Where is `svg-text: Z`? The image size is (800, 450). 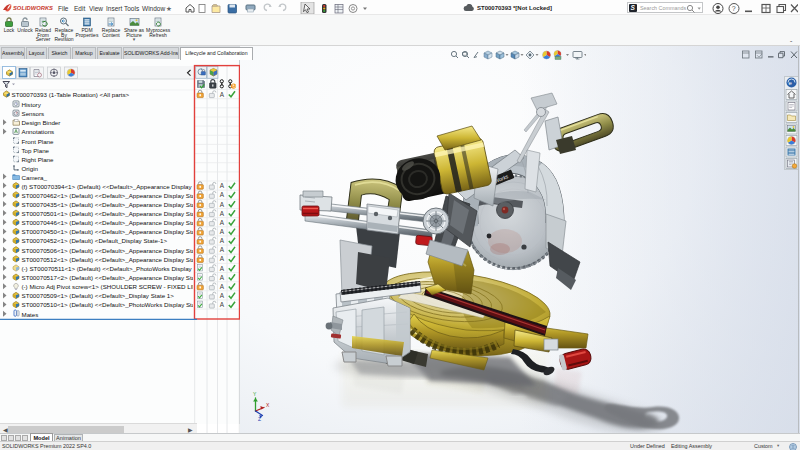 svg-text: Z is located at coordinates (260, 419).